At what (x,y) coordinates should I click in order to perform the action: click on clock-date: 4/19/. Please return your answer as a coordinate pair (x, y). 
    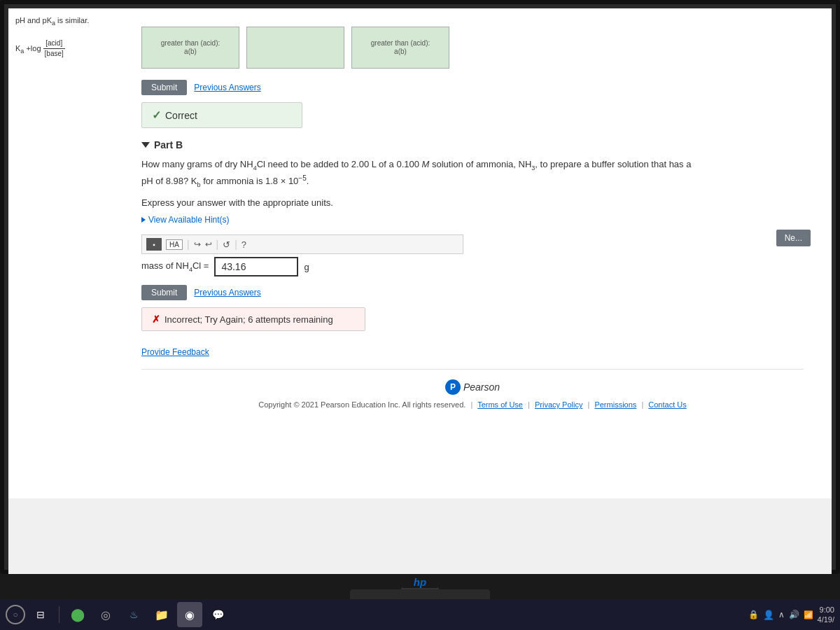
    Looking at the image, I should click on (826, 620).